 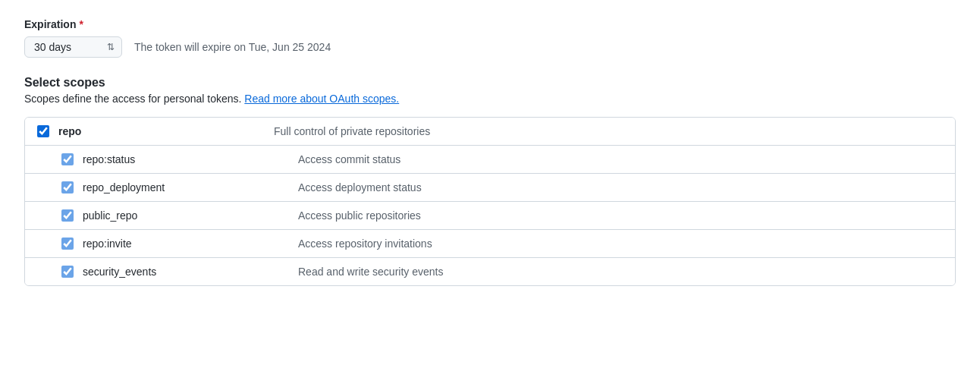 What do you see at coordinates (490, 38) in the screenshot?
I see `expiration-section: Expiration * 7 days 30 days 60 days 90 d…` at bounding box center [490, 38].